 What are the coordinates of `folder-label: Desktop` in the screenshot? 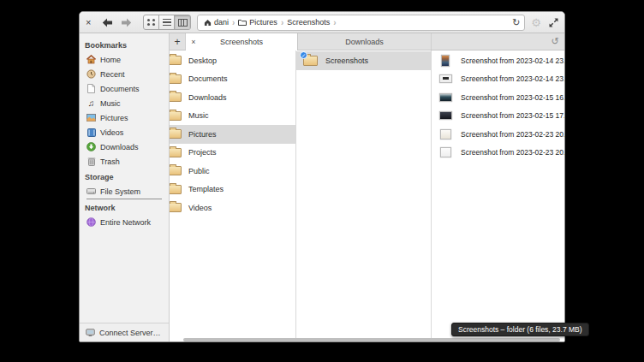 It's located at (202, 61).